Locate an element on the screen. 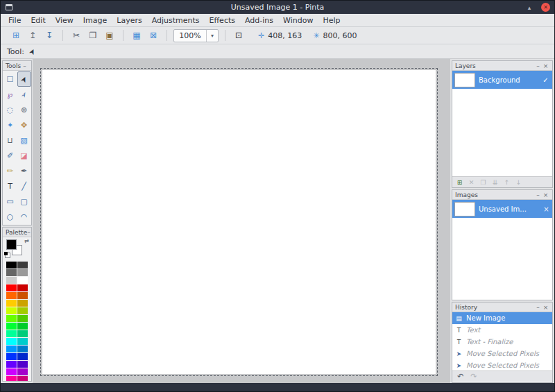  layer-row: Background✓ is located at coordinates (502, 80).